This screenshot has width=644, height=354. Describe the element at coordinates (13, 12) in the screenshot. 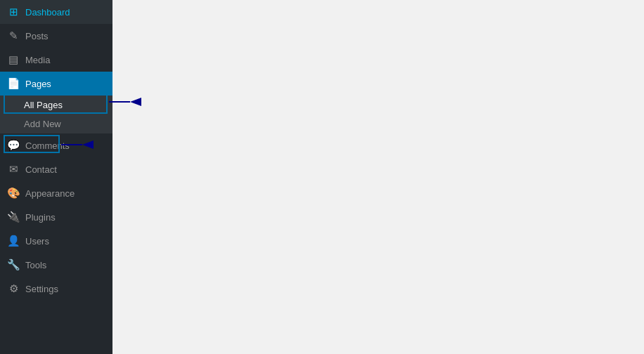

I see `dashboard-icon: ⊞` at that location.